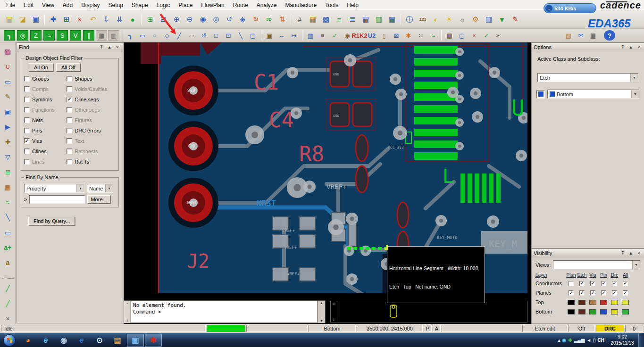  Describe the element at coordinates (45, 151) in the screenshot. I see `find-filter-clines: Clines` at that location.